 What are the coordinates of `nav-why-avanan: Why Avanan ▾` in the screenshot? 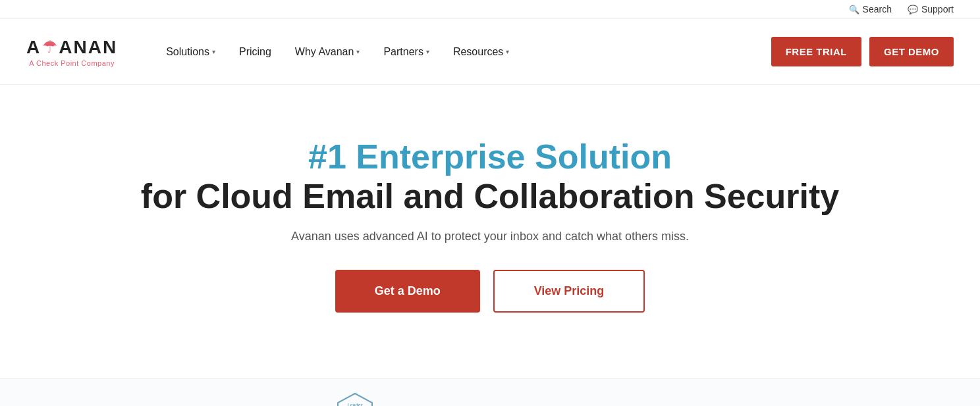 It's located at (328, 52).